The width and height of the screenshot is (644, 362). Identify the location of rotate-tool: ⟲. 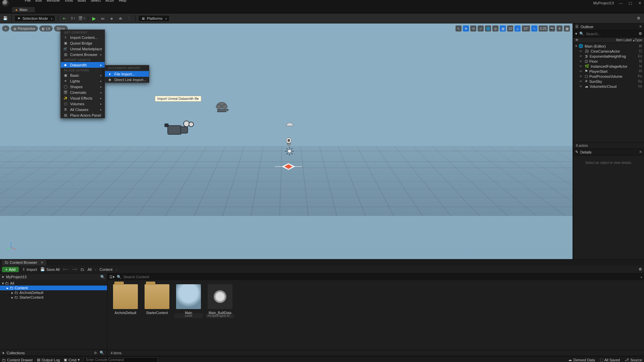
(473, 28).